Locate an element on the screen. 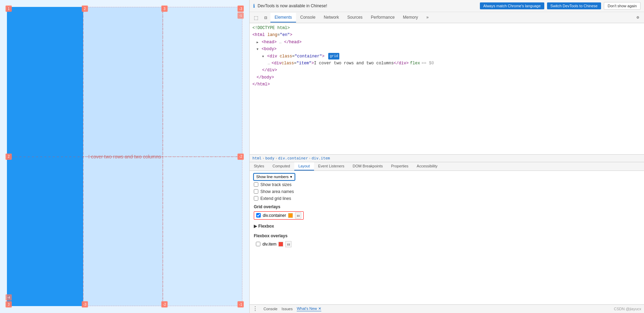 Image resolution: width=644 pixels, height=313 pixels. flexbox-chevron: ▶ is located at coordinates (256, 226).